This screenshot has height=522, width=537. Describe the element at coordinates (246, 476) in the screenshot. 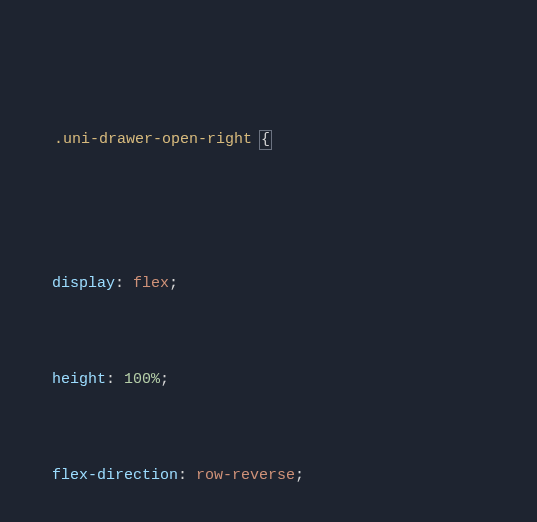

I see `css-value: row-reverse` at that location.